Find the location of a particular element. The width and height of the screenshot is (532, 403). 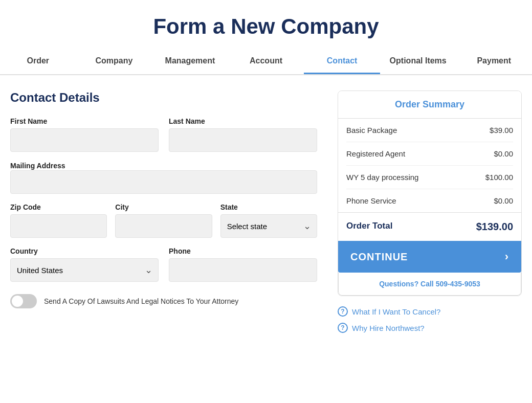

city-group: City is located at coordinates (164, 220).